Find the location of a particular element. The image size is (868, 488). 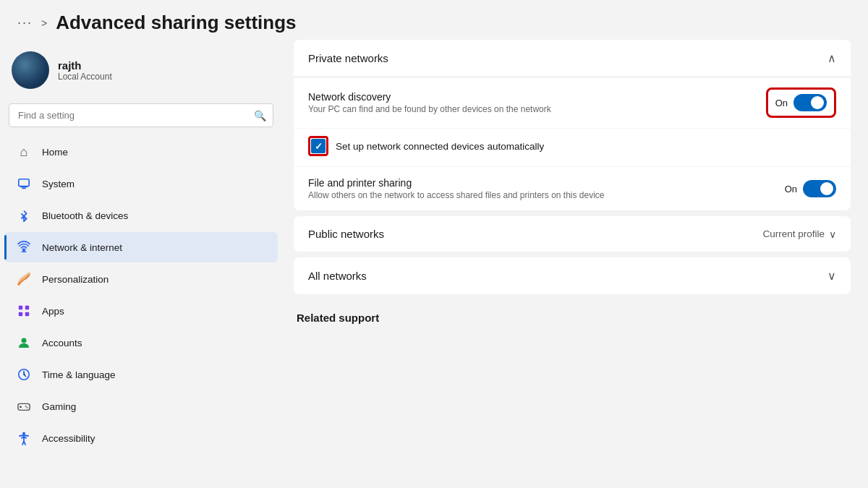

user-info: rajth Local Account is located at coordinates (85, 71).